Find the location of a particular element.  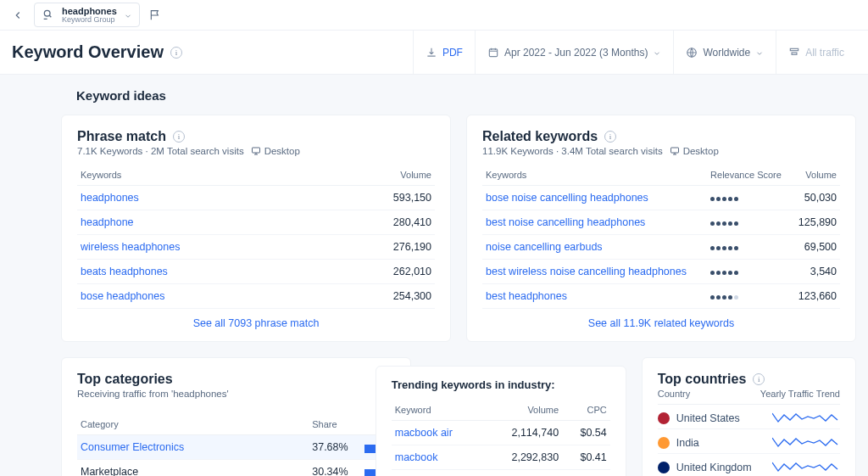

section-title-keyword-ideas: Keyword ideas is located at coordinates (466, 95).